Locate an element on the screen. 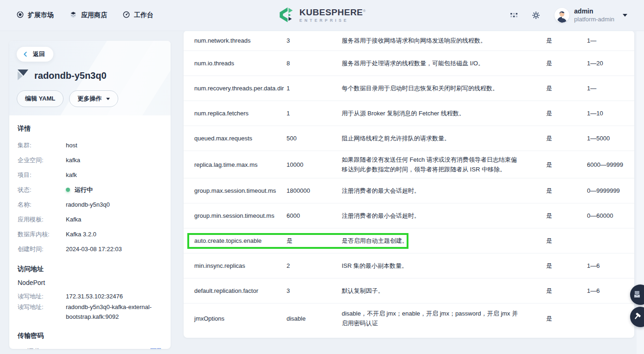  settings-gear-icon is located at coordinates (536, 15).